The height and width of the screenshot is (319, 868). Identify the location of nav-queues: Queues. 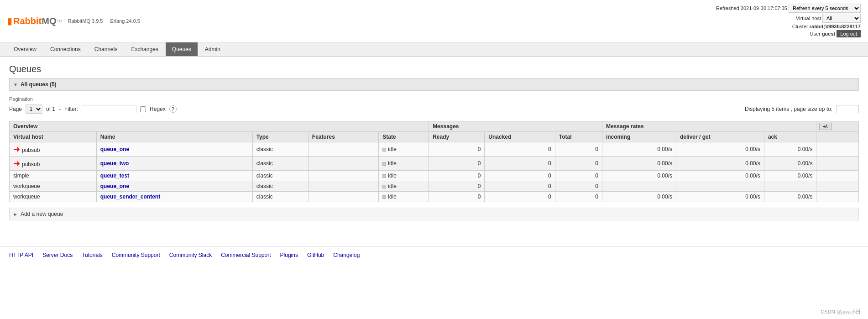
(182, 49).